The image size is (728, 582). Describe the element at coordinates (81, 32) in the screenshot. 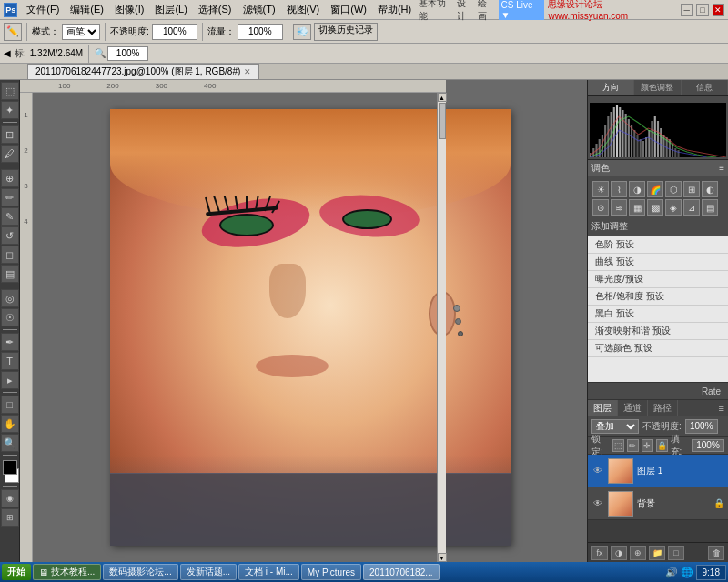

I see `mode-select: 画笔` at that location.